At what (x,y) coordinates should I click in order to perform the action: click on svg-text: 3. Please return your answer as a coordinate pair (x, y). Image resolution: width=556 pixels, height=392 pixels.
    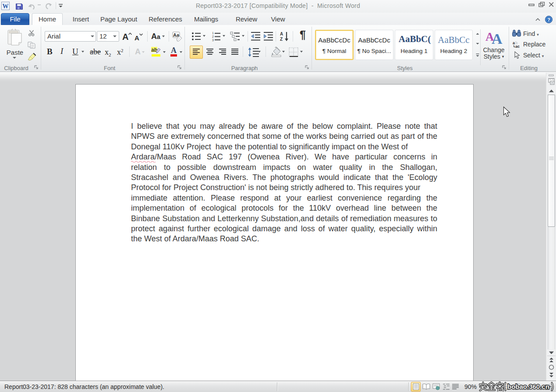
    Looking at the image, I should click on (213, 40).